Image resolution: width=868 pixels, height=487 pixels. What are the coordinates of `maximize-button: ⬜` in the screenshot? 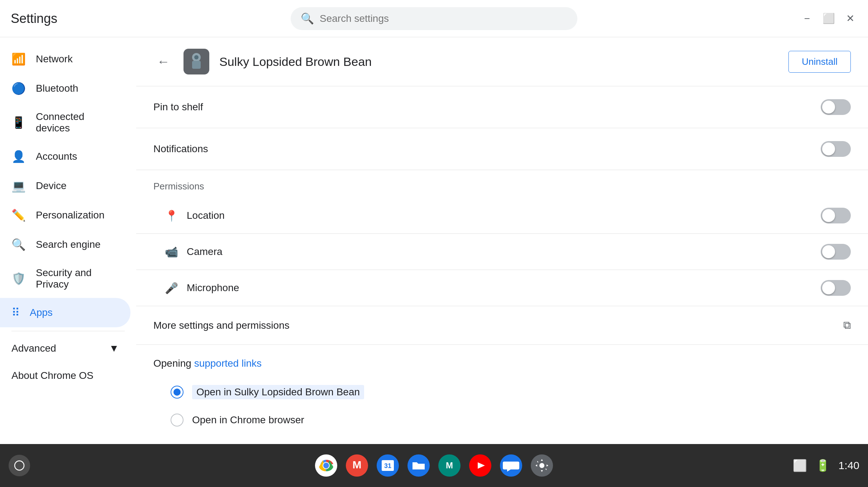 It's located at (829, 19).